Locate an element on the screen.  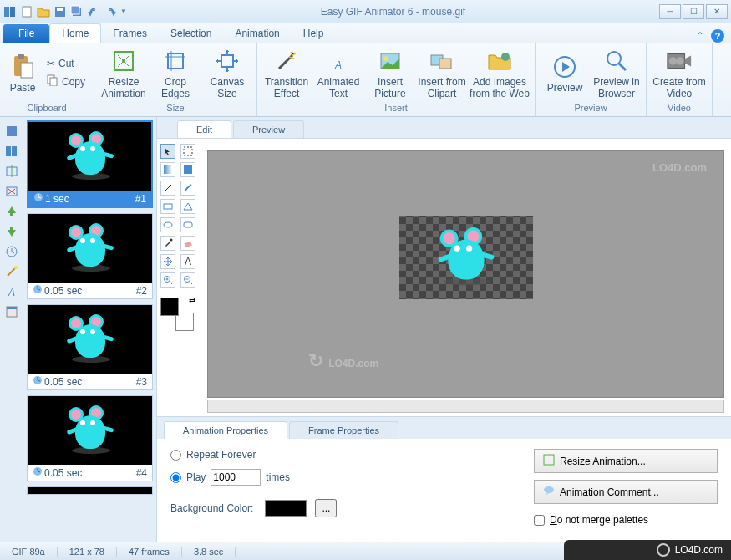
new-icon is located at coordinates (27, 12).